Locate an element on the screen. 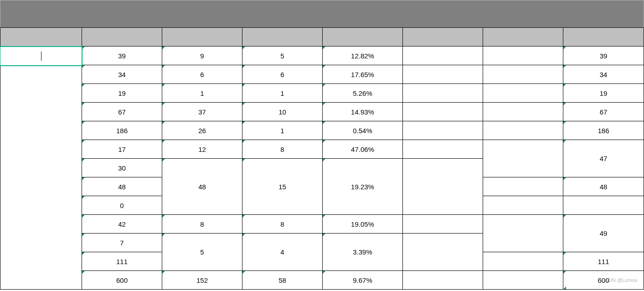 The height and width of the screenshot is (291, 644). cell-merged: 48 is located at coordinates (202, 187).